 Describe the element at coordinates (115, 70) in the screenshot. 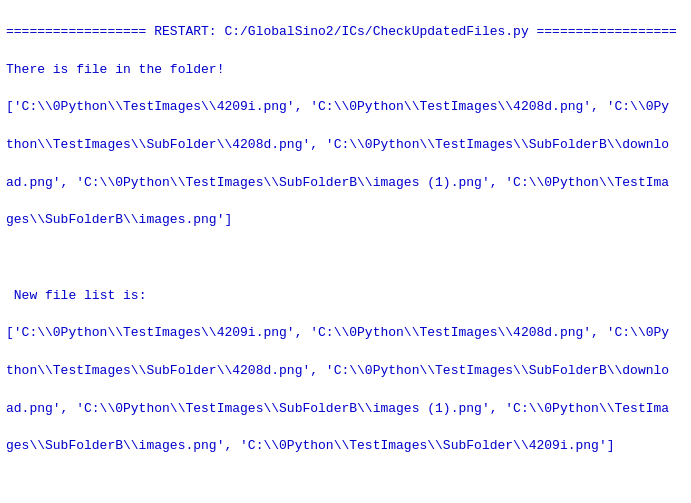

I see `line-there-is-file-1: There is file in the folder!` at that location.